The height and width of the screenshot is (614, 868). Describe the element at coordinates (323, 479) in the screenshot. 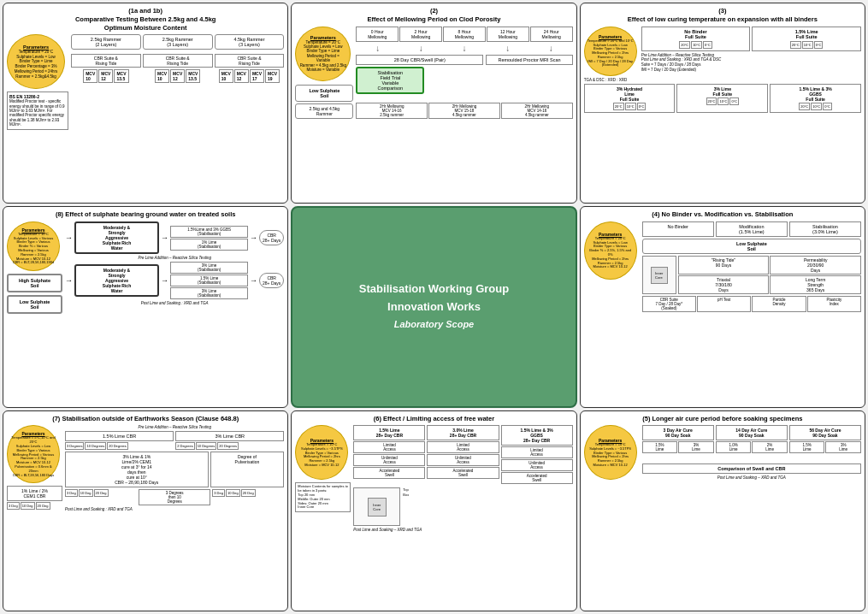

I see `panel-6-left: Parameters Temperature = 10°CSulphate Le…` at that location.